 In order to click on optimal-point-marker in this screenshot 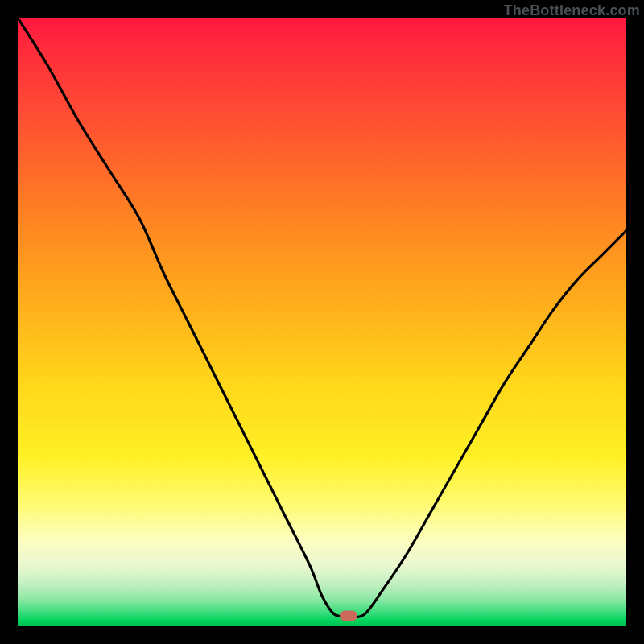, I will do `click(349, 617)`.